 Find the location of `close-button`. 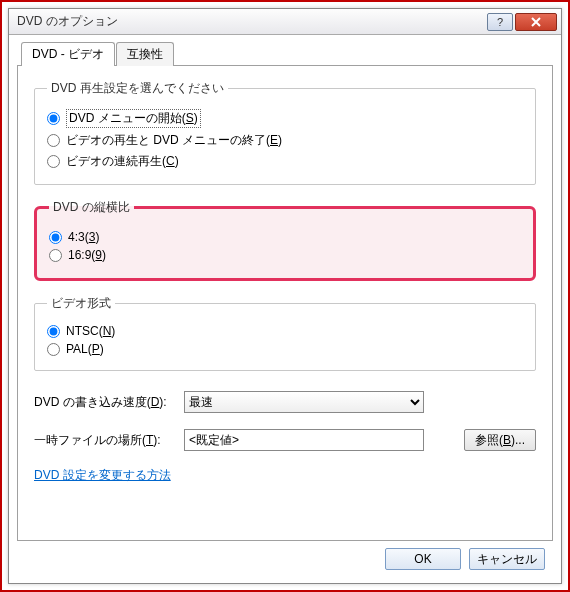

close-button is located at coordinates (536, 22).